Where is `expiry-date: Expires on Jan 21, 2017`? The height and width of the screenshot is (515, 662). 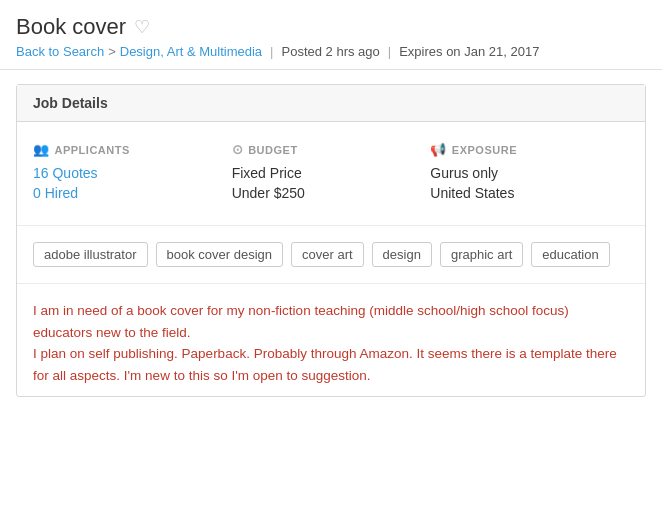
expiry-date: Expires on Jan 21, 2017 is located at coordinates (469, 52).